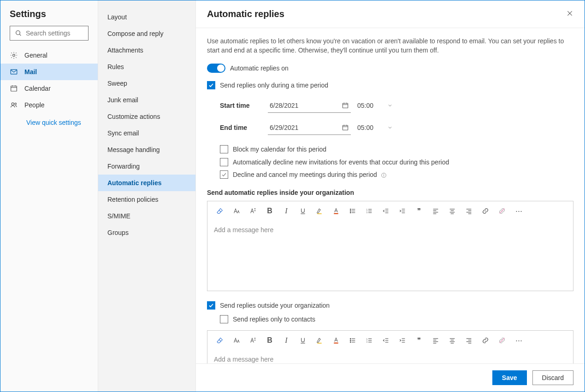  Describe the element at coordinates (570, 14) in the screenshot. I see `close-button` at that location.